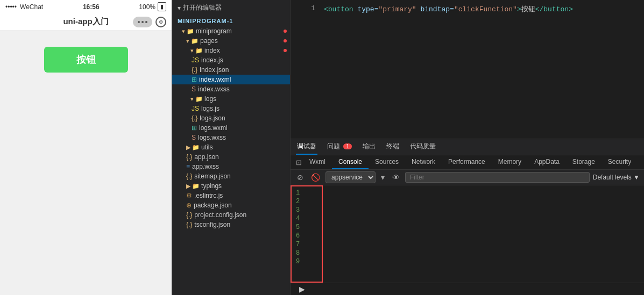  Describe the element at coordinates (307, 147) in the screenshot. I see `tab-debugger: 调试器` at that location.